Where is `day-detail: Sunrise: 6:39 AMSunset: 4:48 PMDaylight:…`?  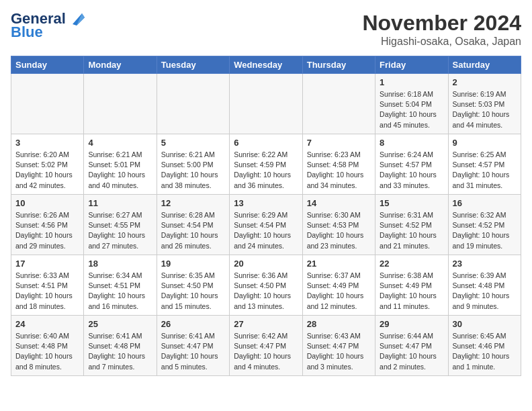
day-detail: Sunrise: 6:39 AMSunset: 4:48 PMDaylight:… is located at coordinates (485, 291).